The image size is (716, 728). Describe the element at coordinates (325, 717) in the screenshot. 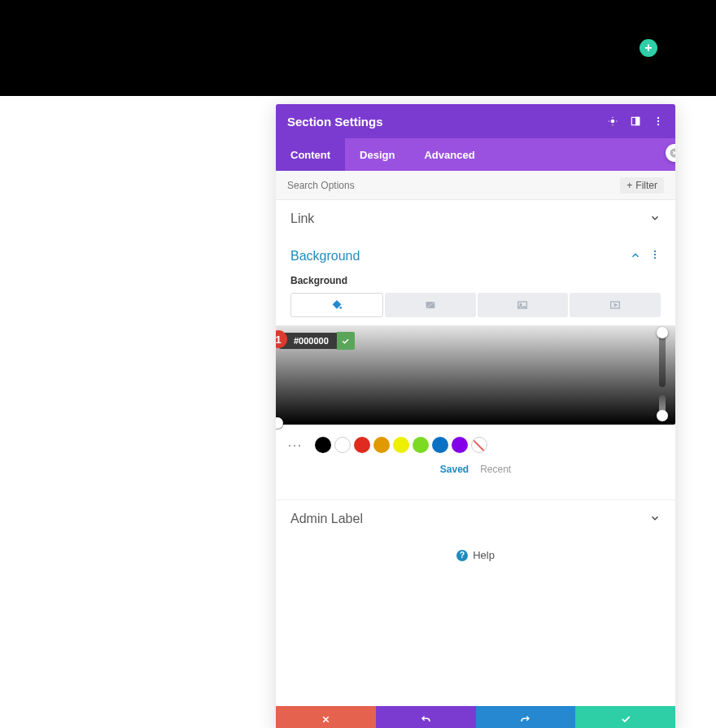

I see `cancel-button` at that location.